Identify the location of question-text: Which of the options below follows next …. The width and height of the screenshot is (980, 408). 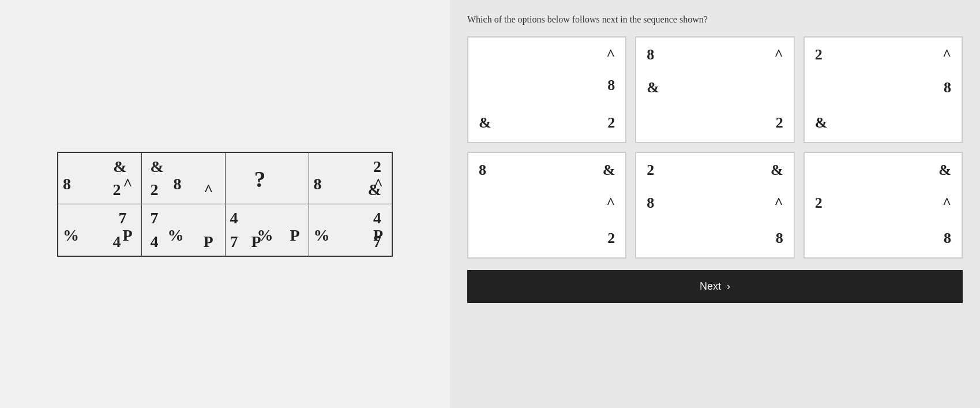
(715, 20).